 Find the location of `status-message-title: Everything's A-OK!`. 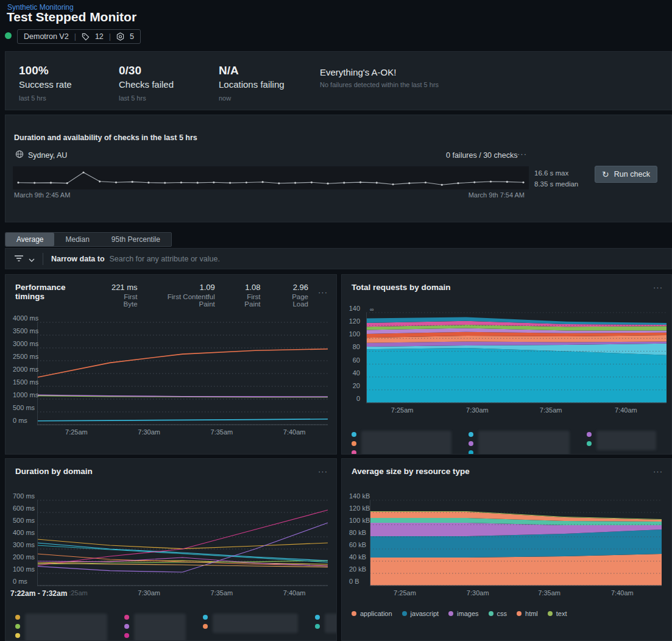

status-message-title: Everything's A-OK! is located at coordinates (379, 72).